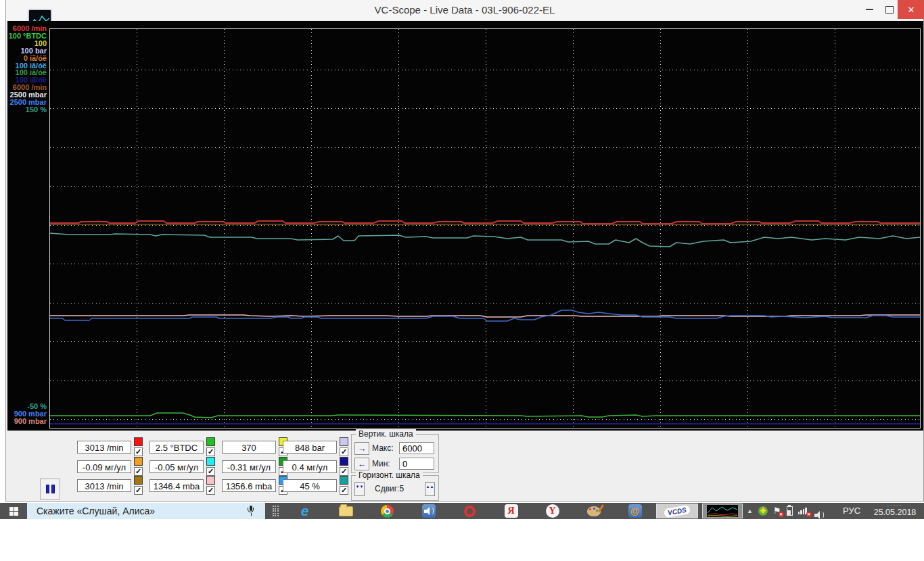  What do you see at coordinates (485, 222) in the screenshot?
I see `trace-engine-speed-red` at bounding box center [485, 222].